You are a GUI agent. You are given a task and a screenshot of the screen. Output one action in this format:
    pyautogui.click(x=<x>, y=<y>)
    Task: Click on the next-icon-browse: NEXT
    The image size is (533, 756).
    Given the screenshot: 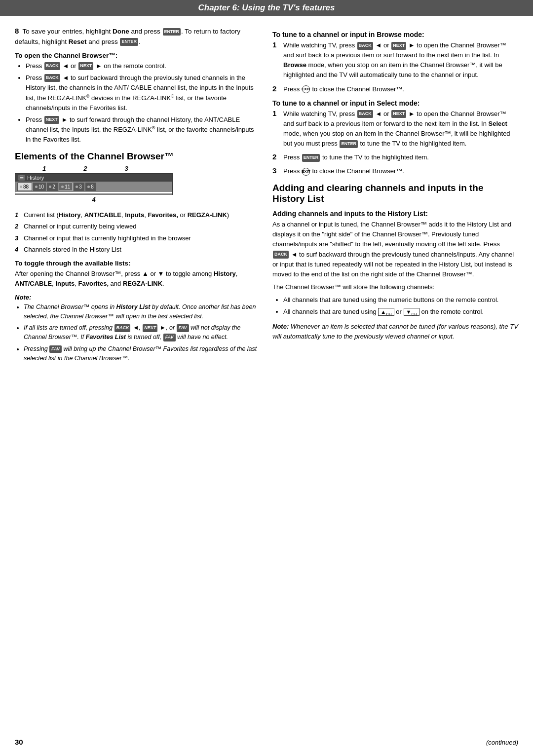 What is the action you would take?
    pyautogui.click(x=399, y=46)
    